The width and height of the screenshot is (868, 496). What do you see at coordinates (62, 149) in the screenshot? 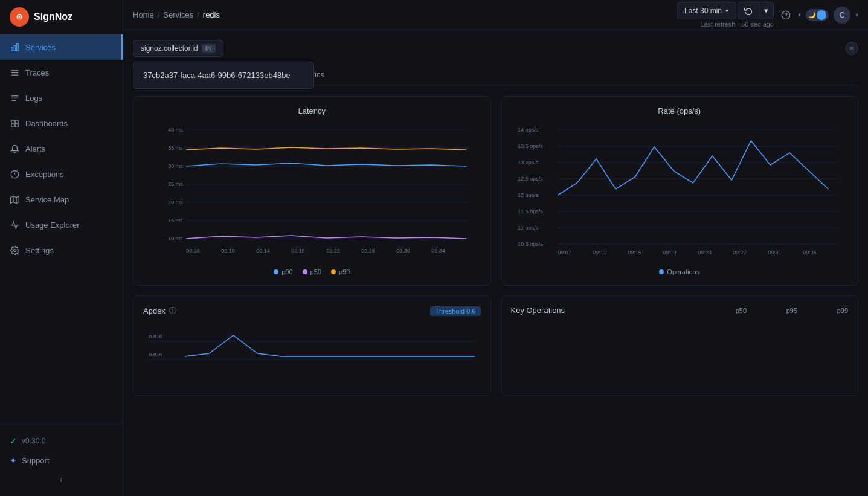
I see `sidebar-item-alerts: Alerts` at bounding box center [62, 149].